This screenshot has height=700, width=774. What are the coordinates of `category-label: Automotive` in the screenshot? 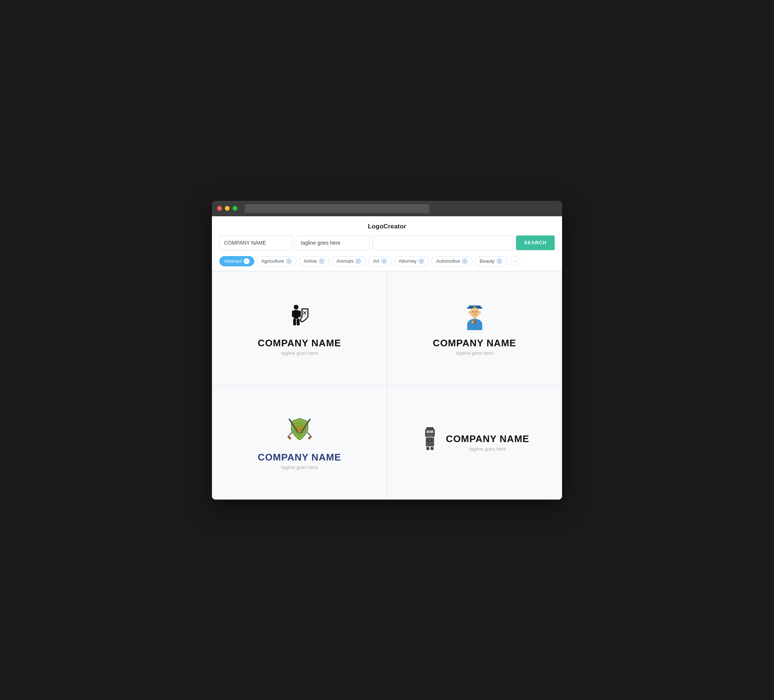 It's located at (448, 261).